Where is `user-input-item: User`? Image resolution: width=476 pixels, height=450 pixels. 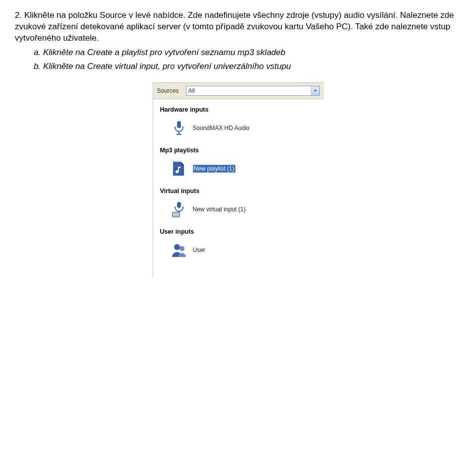
user-input-item: User is located at coordinates (238, 250).